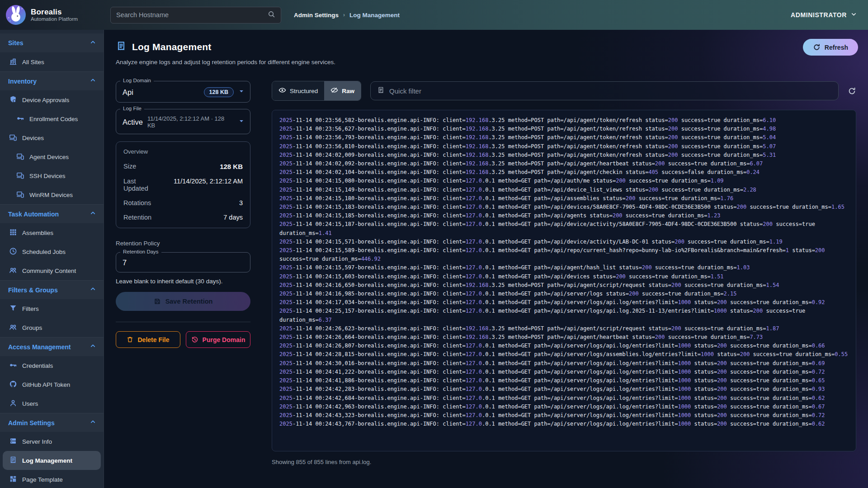  Describe the element at coordinates (52, 422) in the screenshot. I see `sidebar-section-admin-settings: Admin Settings` at that location.